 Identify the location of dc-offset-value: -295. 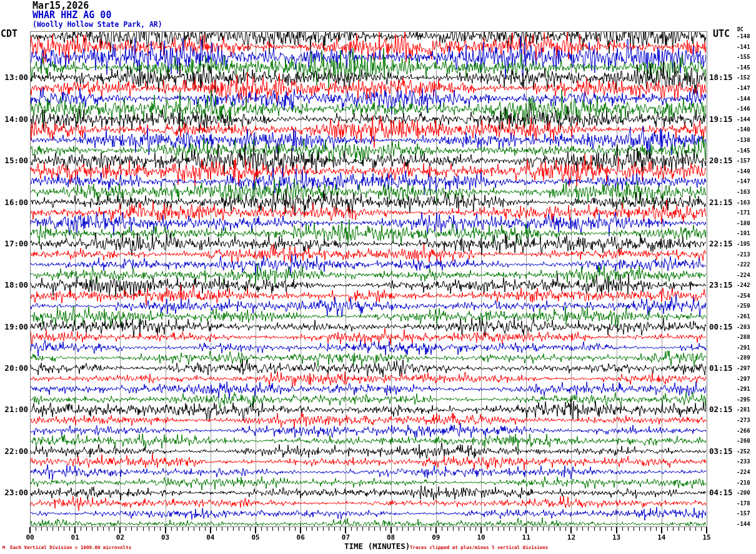
(744, 400).